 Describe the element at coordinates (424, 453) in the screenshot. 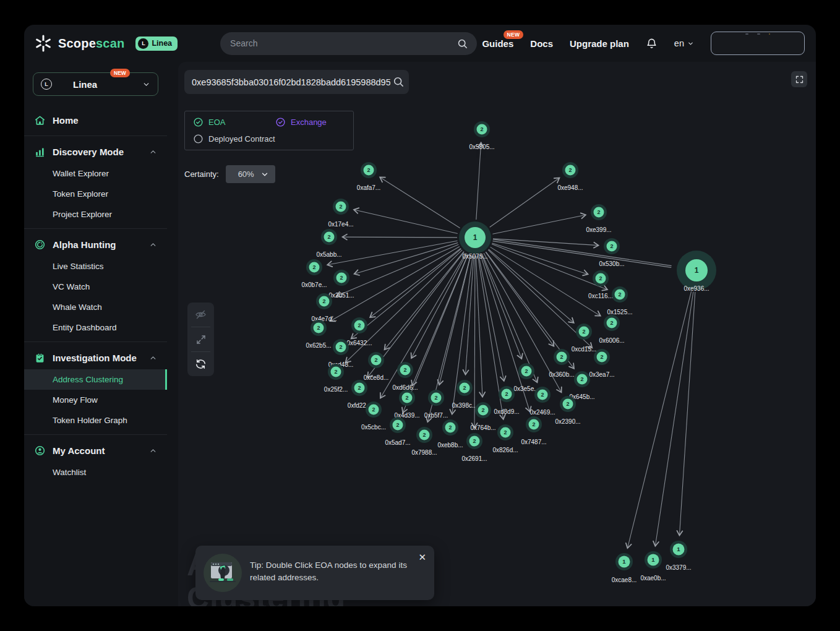

I see `node-label: 0x7988...` at that location.